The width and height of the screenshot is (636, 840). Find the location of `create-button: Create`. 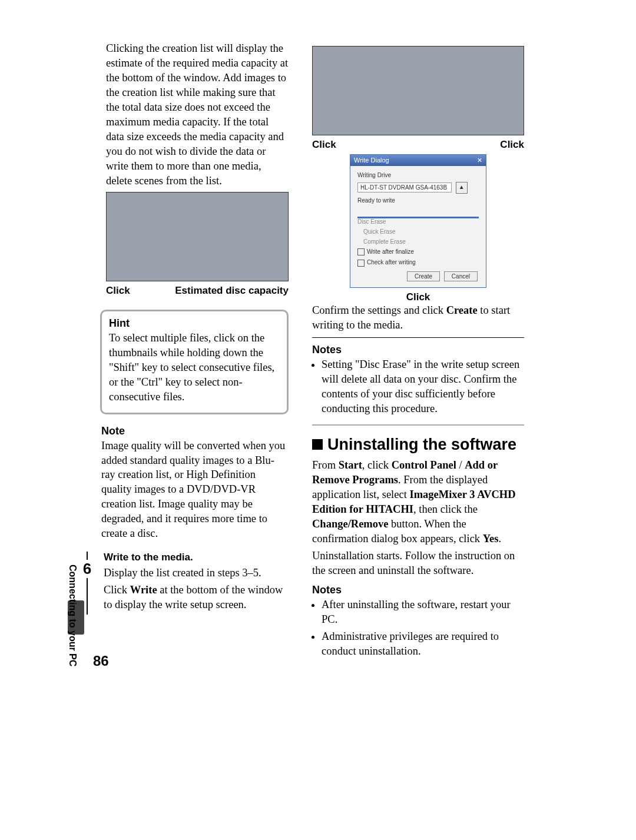

create-button: Create is located at coordinates (423, 277).